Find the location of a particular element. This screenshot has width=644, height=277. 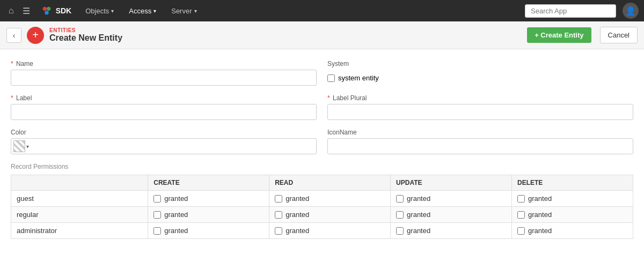

system-checkbox-row: system entity is located at coordinates (480, 78).